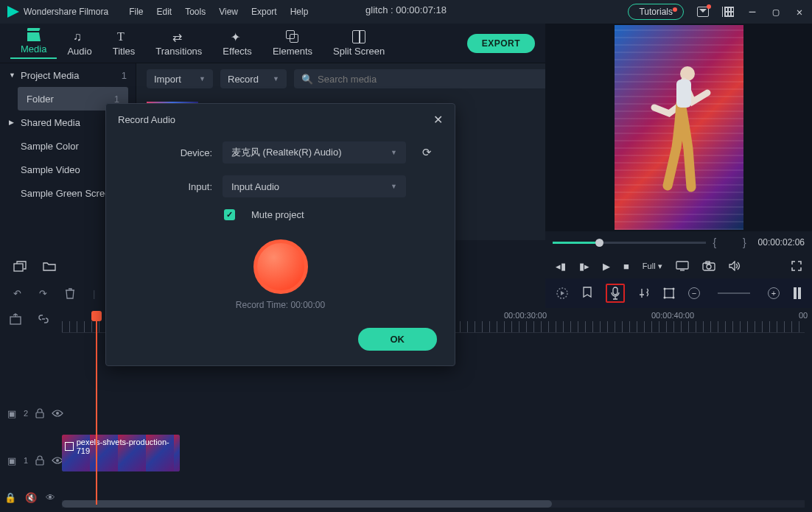 The height and width of the screenshot is (512, 812). Describe the element at coordinates (31, 460) in the screenshot. I see `track-header-v1: ▣1` at that location.